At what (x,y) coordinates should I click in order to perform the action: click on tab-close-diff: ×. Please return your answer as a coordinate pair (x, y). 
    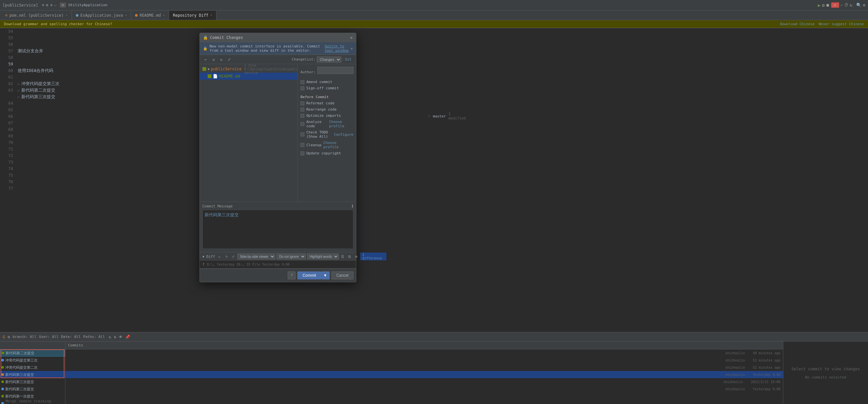
    Looking at the image, I should click on (211, 15).